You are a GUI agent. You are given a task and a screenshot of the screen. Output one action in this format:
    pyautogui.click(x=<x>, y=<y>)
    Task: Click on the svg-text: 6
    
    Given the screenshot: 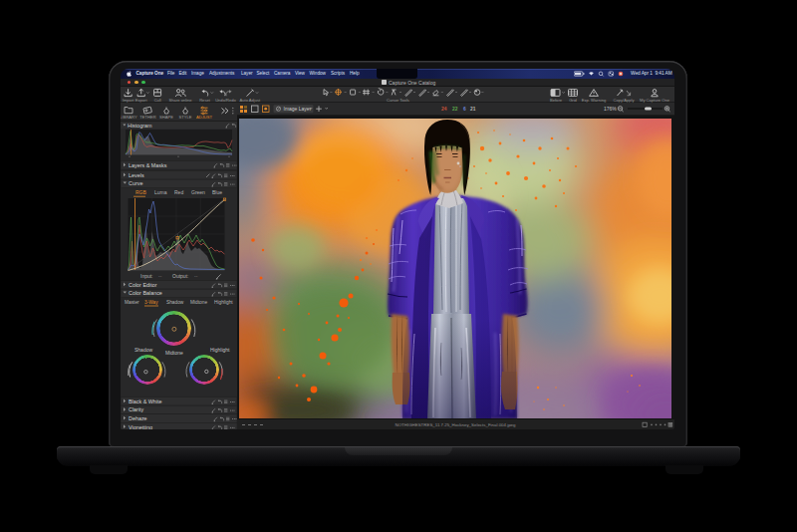 What is the action you would take?
    pyautogui.click(x=464, y=110)
    